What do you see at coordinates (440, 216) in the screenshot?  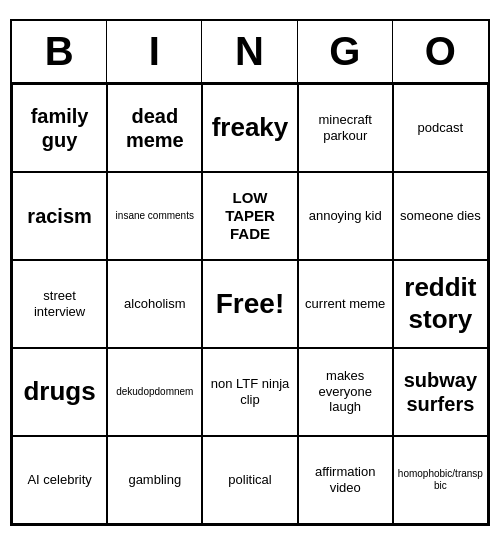 I see `bingo-cell-9: someone dies` at bounding box center [440, 216].